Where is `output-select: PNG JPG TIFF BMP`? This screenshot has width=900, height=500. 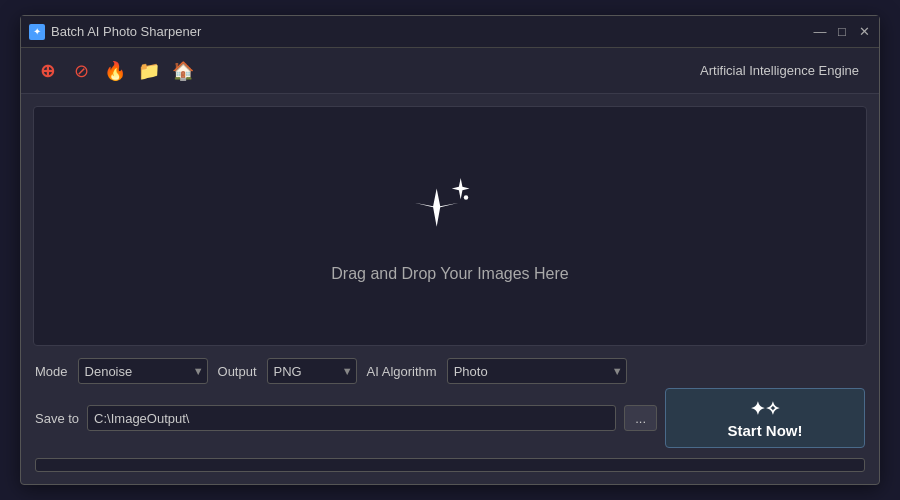
output-select: PNG JPG TIFF BMP is located at coordinates (312, 371).